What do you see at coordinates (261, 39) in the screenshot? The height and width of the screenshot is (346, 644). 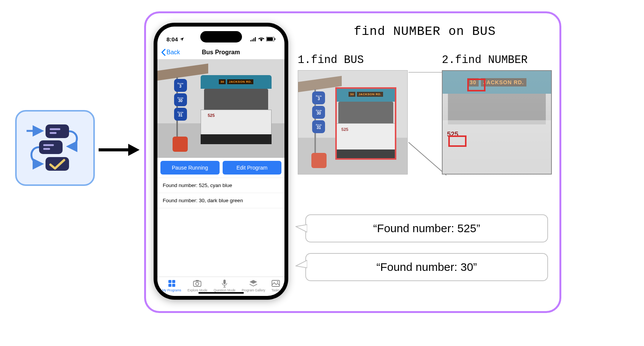 I see `wifi-icon` at bounding box center [261, 39].